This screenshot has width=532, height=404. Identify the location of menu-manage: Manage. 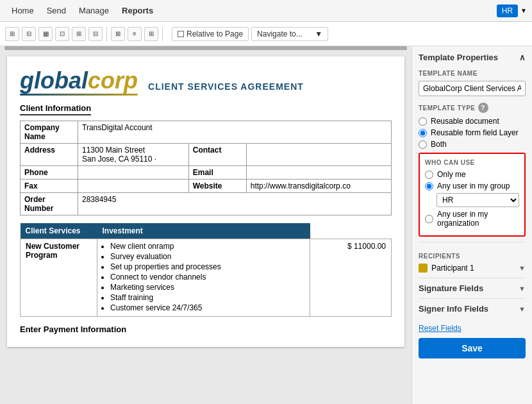
(94, 10).